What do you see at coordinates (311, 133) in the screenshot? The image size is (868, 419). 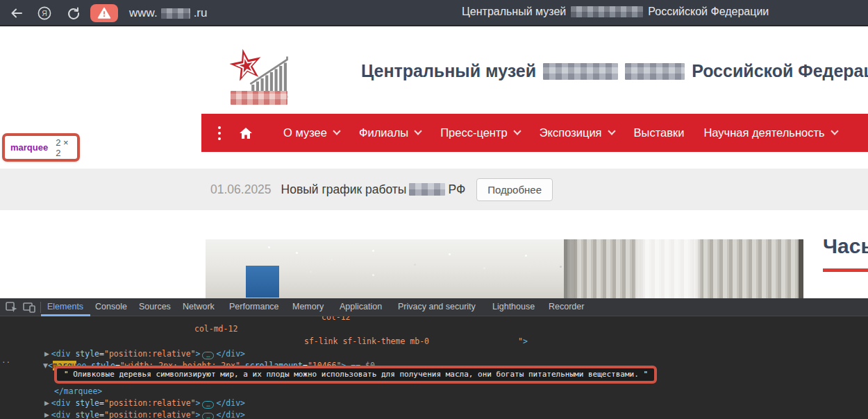 I see `nav-item-0: О музее` at bounding box center [311, 133].